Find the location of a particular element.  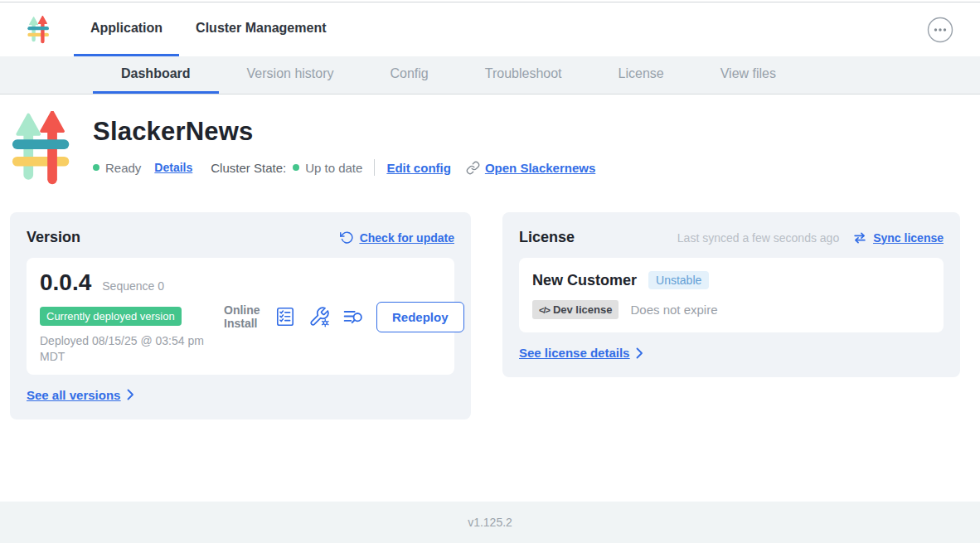

cluster-state-value: Up to date is located at coordinates (333, 167).